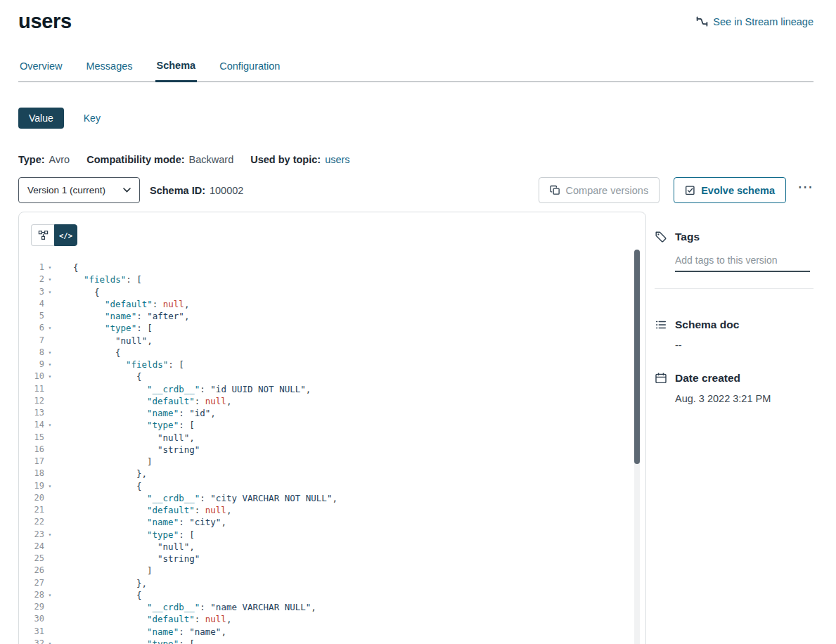  What do you see at coordinates (128, 558) in the screenshot?
I see `code-line-content: "string"` at bounding box center [128, 558].